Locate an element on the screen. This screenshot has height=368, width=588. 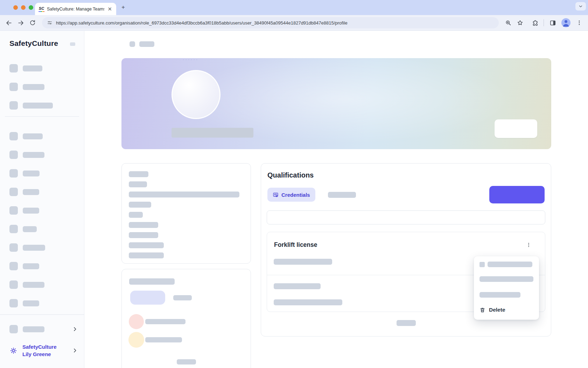
credentials-icon is located at coordinates (276, 195).